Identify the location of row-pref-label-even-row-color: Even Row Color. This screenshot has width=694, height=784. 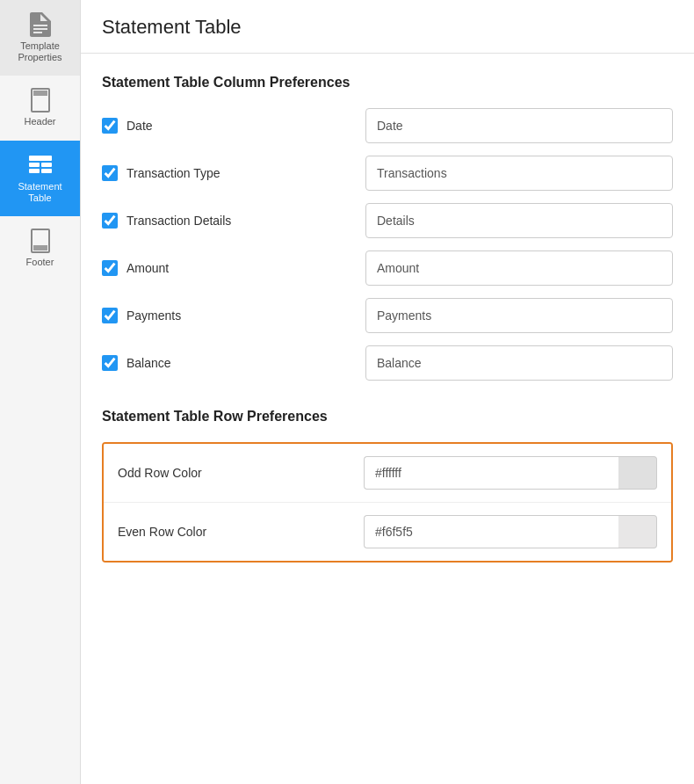
(241, 532).